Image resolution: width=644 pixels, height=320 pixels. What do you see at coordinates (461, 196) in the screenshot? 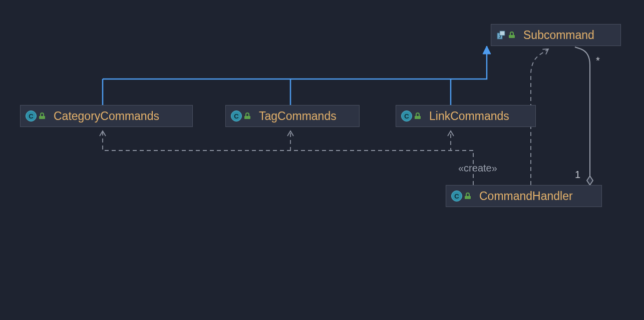
I see `node-handler-icons: C` at bounding box center [461, 196].